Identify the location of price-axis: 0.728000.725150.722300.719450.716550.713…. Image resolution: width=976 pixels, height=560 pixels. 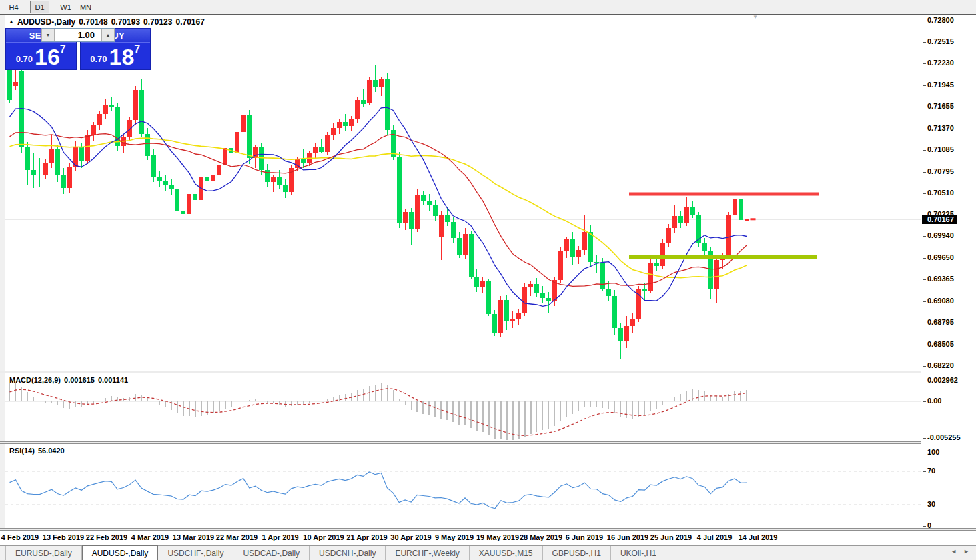
(949, 271).